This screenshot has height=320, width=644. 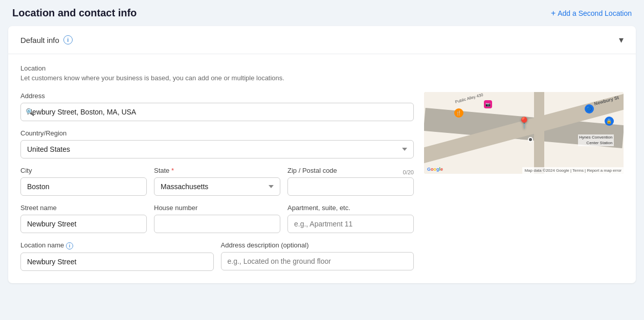 What do you see at coordinates (217, 256) in the screenshot?
I see `location-name-desc-row: Location name i Address description (opt…` at bounding box center [217, 256].